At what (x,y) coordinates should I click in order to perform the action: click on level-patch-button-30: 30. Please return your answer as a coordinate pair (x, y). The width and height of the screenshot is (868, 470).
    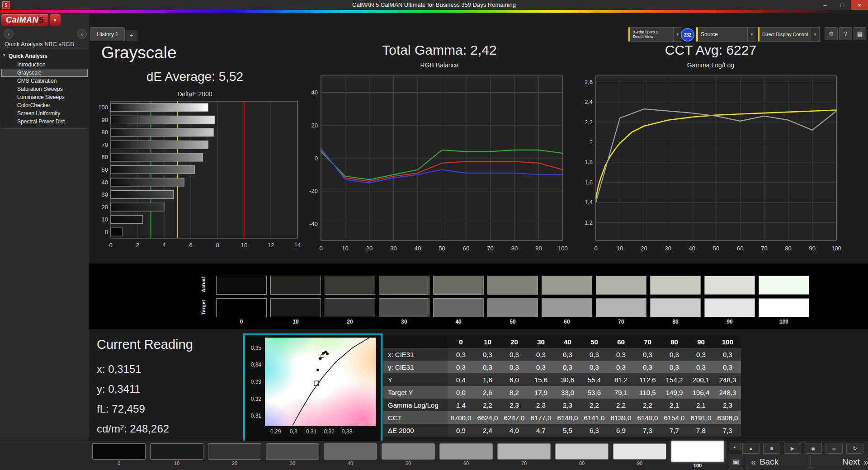
    Looking at the image, I should click on (292, 456).